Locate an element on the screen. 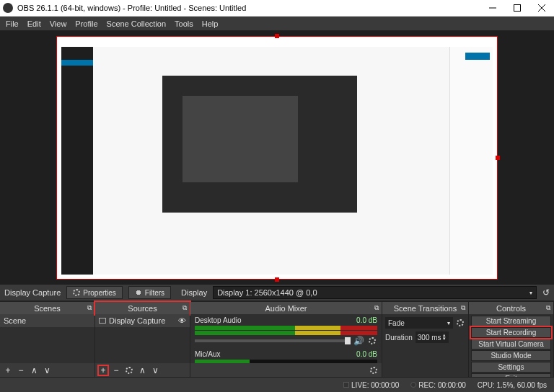  remove-scene-button: − is located at coordinates (21, 370).